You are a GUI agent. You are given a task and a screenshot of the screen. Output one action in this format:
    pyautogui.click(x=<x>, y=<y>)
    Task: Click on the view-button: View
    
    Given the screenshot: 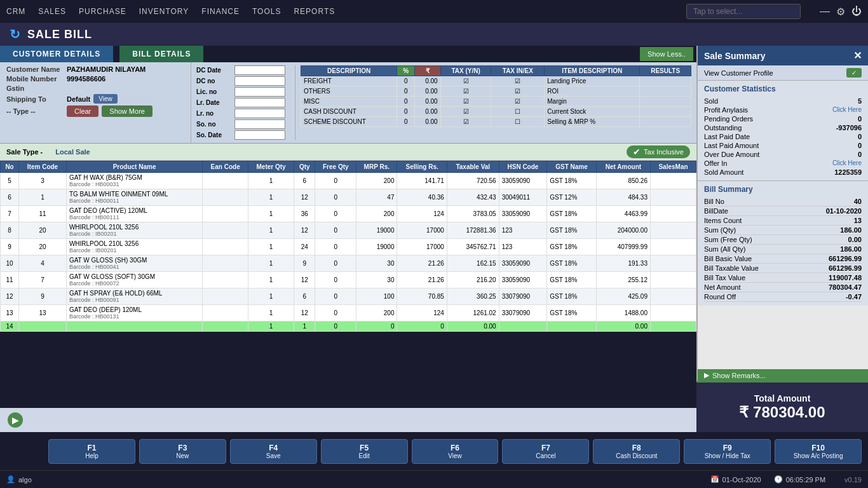 What is the action you would take?
    pyautogui.click(x=105, y=99)
    